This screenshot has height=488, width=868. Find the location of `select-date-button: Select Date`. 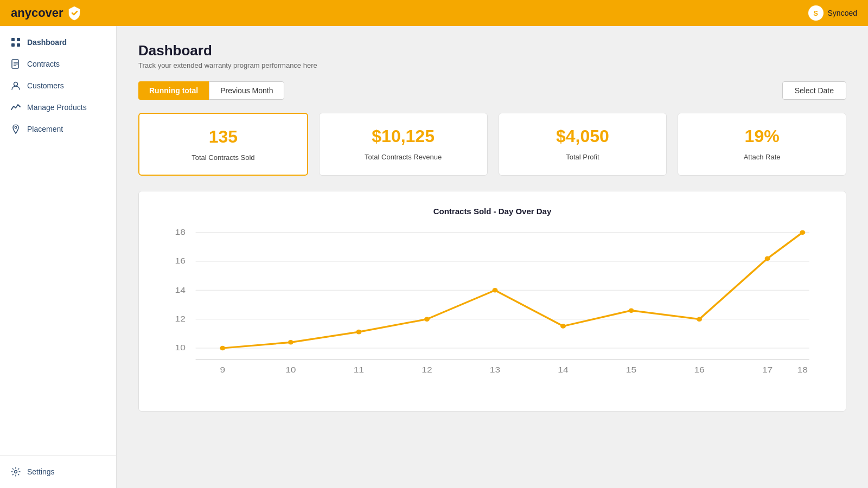

select-date-button: Select Date is located at coordinates (814, 91).